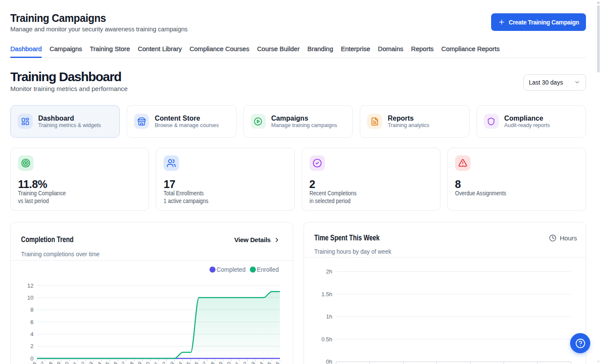 Image resolution: width=601 pixels, height=364 pixels. What do you see at coordinates (329, 317) in the screenshot?
I see `svg-text: 1h` at bounding box center [329, 317].